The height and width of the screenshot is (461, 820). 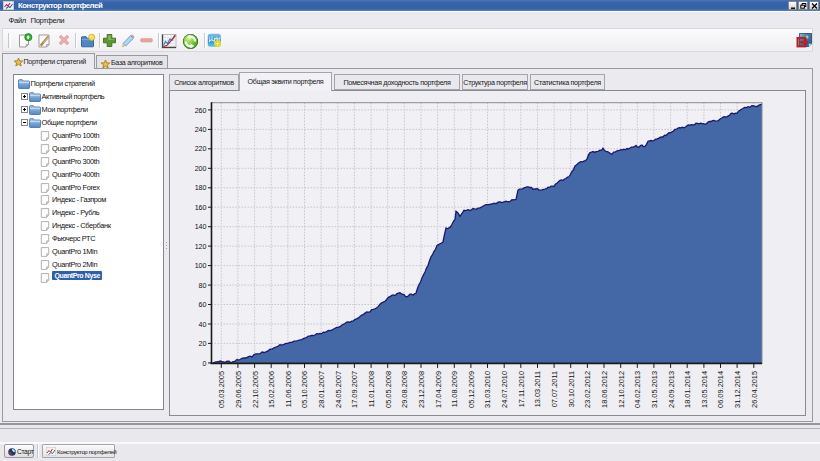 I want to click on svg-text: 11.08.2009, so click(x=454, y=389).